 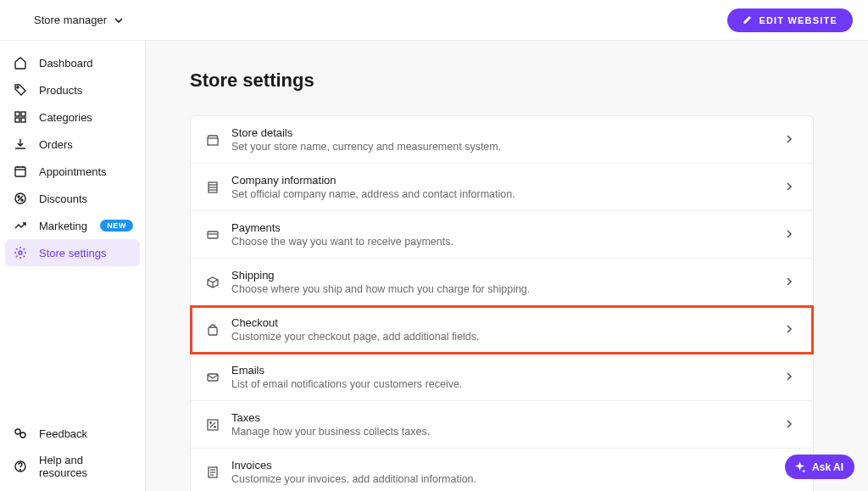 What do you see at coordinates (502, 194) in the screenshot?
I see `row-desc: Set official company name, address and c…` at bounding box center [502, 194].